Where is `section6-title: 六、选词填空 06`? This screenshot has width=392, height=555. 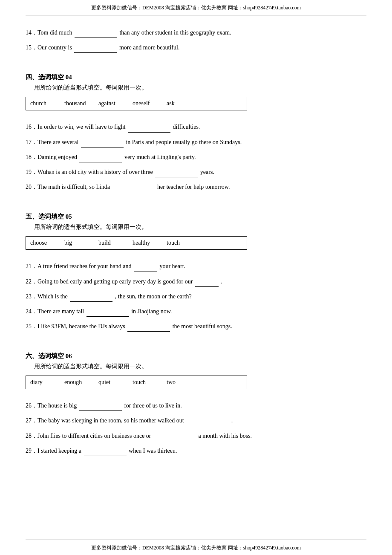 section6-title: 六、选词填空 06 is located at coordinates (196, 356).